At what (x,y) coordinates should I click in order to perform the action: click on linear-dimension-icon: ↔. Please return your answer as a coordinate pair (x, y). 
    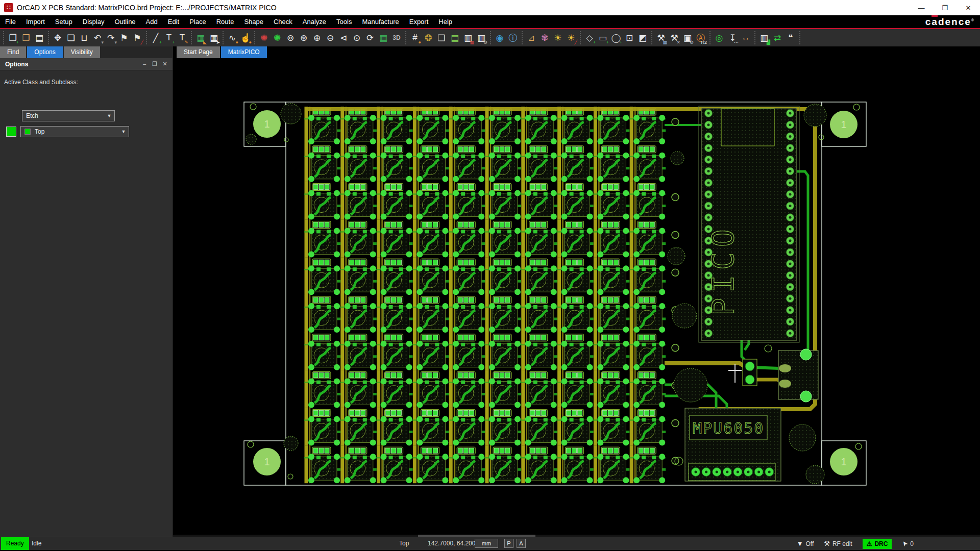
    Looking at the image, I should click on (746, 38).